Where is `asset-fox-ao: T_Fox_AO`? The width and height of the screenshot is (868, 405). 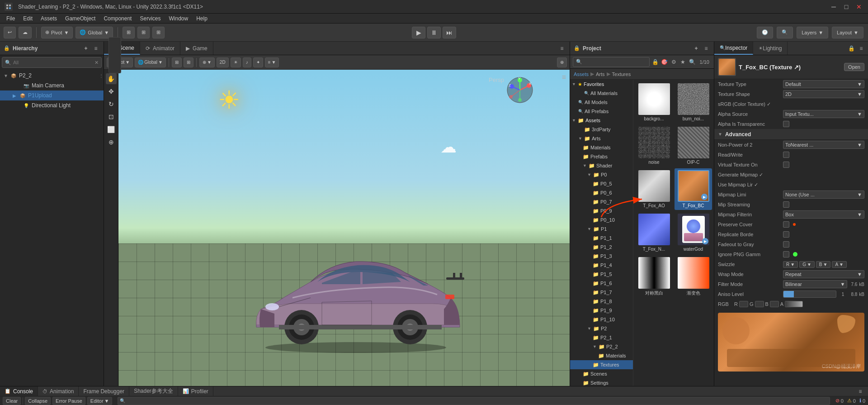 asset-fox-ao: T_Fox_AO is located at coordinates (654, 189).